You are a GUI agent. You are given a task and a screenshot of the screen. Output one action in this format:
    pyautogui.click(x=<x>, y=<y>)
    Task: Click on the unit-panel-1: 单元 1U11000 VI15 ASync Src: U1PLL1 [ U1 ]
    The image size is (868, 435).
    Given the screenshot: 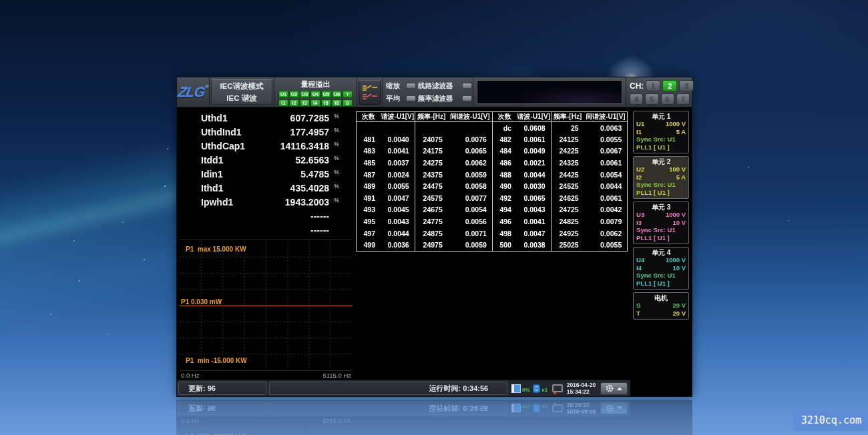 What is the action you would take?
    pyautogui.click(x=661, y=132)
    